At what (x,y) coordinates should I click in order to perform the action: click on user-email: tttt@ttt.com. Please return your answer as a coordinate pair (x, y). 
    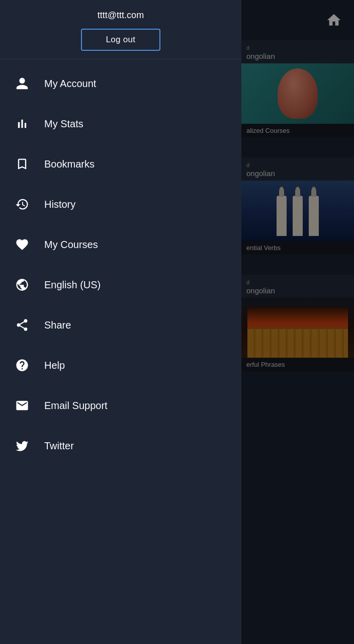
    Looking at the image, I should click on (121, 15).